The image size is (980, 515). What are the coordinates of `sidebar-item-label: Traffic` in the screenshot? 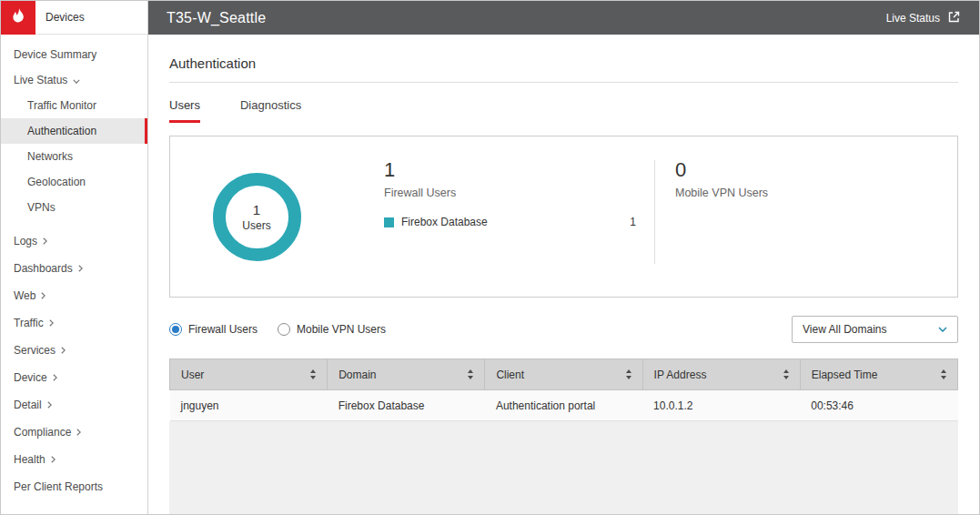 It's located at (29, 323).